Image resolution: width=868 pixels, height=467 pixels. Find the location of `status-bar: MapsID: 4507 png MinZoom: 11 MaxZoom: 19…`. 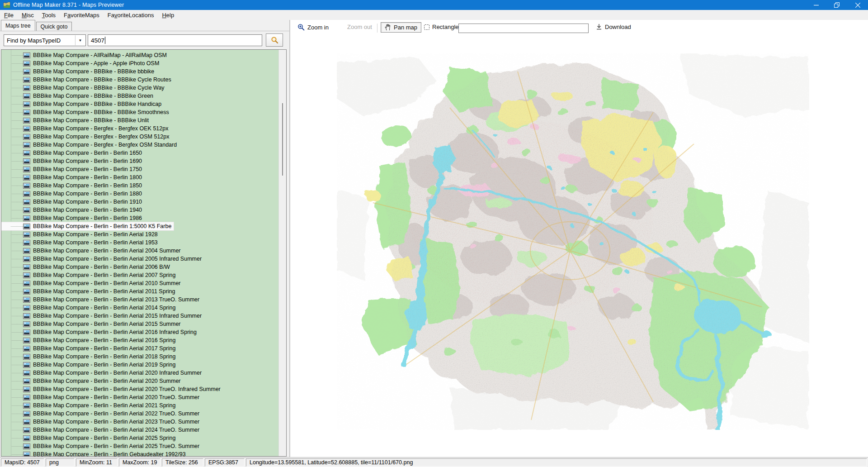

status-bar: MapsID: 4507 png MinZoom: 11 MaxZoom: 19… is located at coordinates (434, 462).